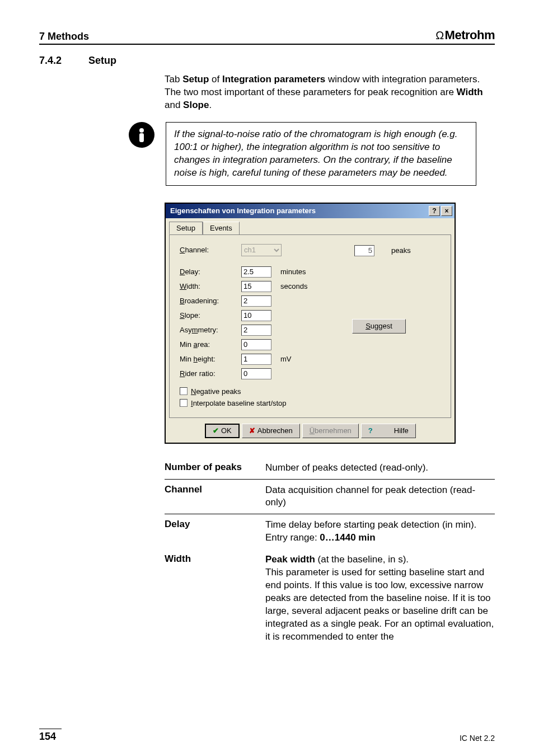 Image resolution: width=534 pixels, height=756 pixels. I want to click on check-icon: ✔, so click(216, 431).